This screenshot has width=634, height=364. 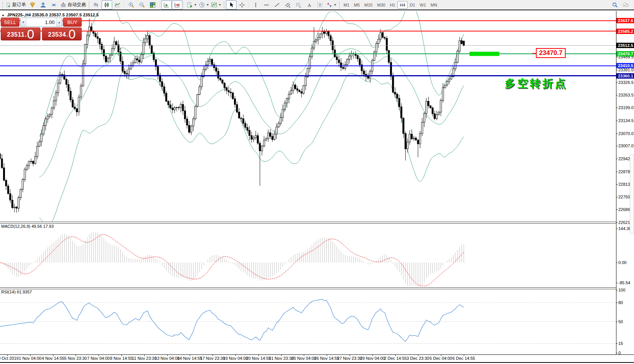 What do you see at coordinates (131, 5) in the screenshot?
I see `zoom-in-button` at bounding box center [131, 5].